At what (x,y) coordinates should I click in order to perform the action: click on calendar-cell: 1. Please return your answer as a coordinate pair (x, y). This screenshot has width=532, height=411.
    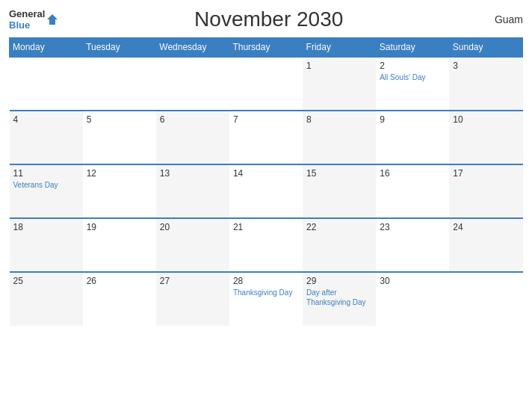
    Looking at the image, I should click on (339, 84).